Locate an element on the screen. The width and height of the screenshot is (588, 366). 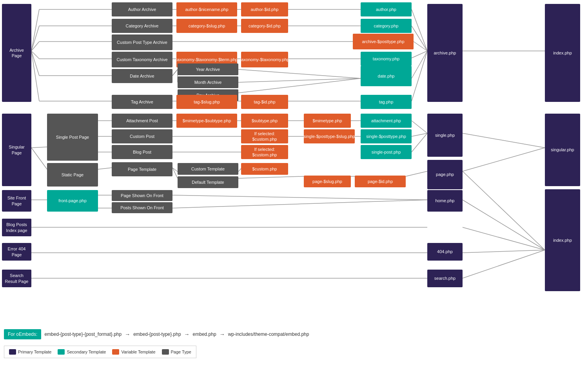
legend-secondary-label: Secondary Template is located at coordinates (86, 352).